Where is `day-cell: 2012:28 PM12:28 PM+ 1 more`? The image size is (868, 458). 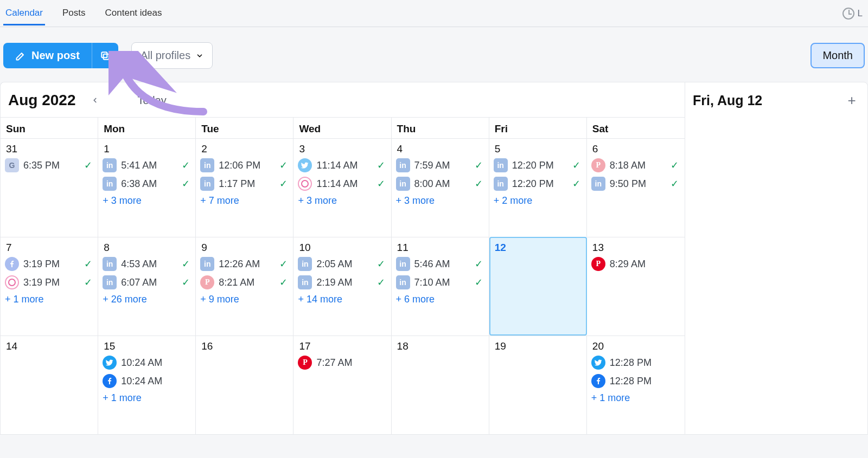 day-cell: 2012:28 PM12:28 PM+ 1 more is located at coordinates (636, 385).